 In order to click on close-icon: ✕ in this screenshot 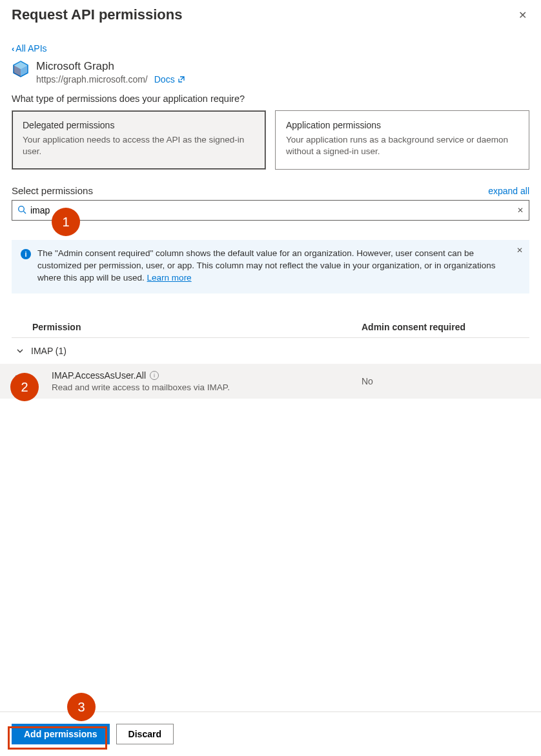, I will do `click(523, 15)`.